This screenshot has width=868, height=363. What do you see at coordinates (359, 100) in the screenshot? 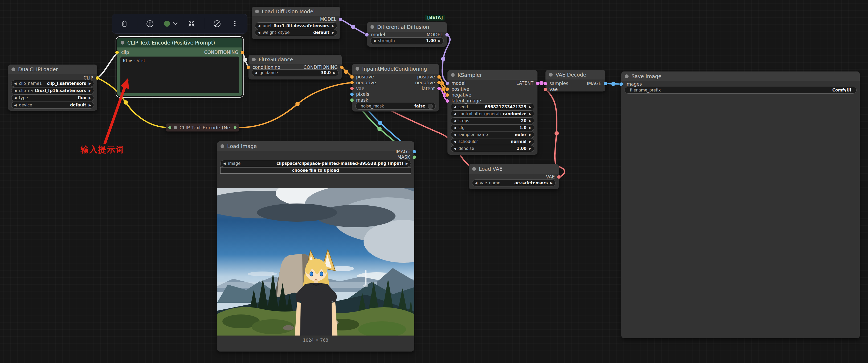
I see `input-slot-mask: mask` at bounding box center [359, 100].